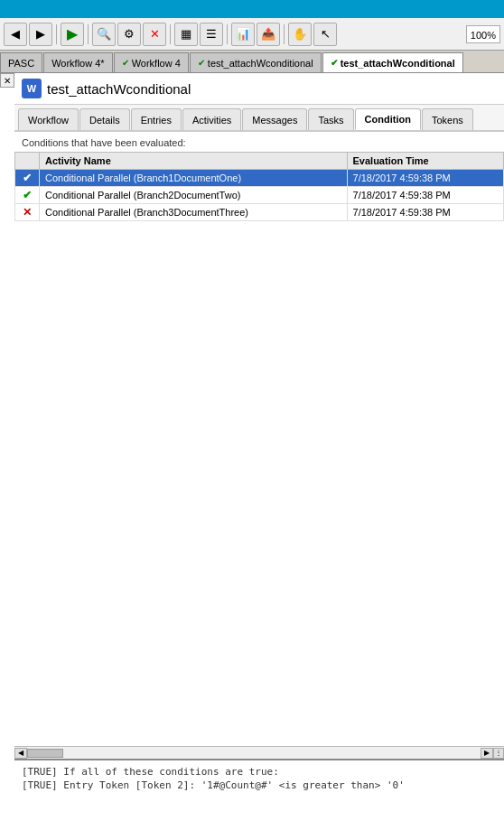 Image resolution: width=504 pixels, height=830 pixels. Describe the element at coordinates (260, 63) in the screenshot. I see `tab-test1-label: test_attachWconditional` at that location.